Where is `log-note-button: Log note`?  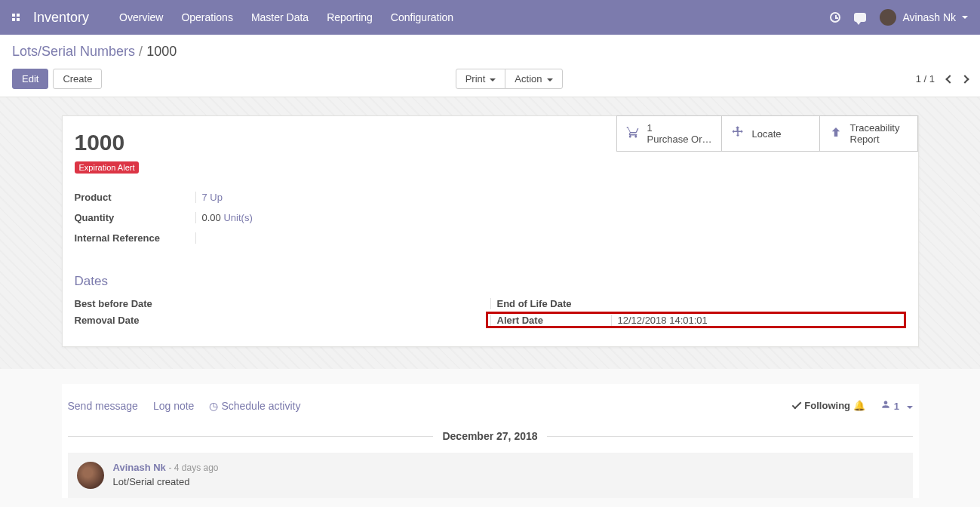 log-note-button: Log note is located at coordinates (174, 406).